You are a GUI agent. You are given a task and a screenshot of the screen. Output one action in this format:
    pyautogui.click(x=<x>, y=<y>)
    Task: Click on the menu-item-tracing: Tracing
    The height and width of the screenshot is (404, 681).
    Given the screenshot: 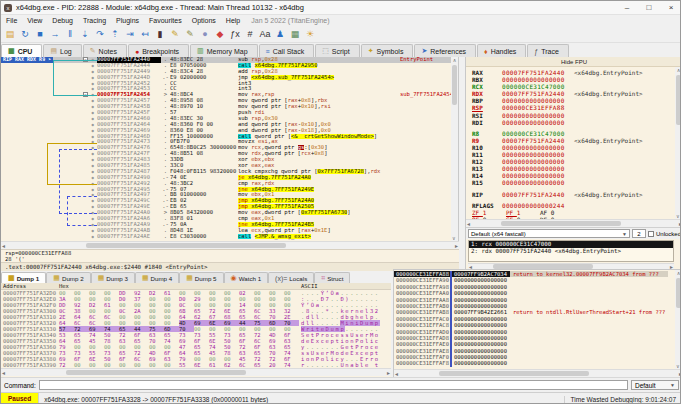 What is the action you would take?
    pyautogui.click(x=94, y=20)
    